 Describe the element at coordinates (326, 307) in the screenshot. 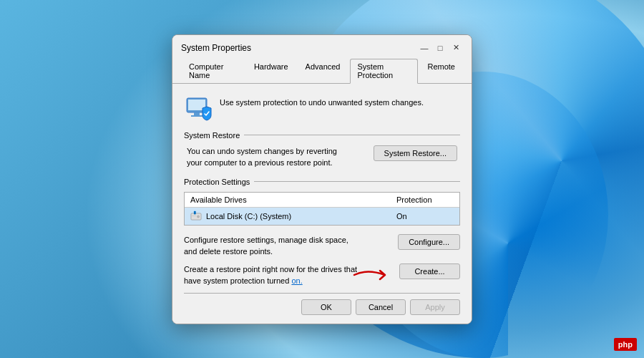

I see `ok-button: OK` at that location.